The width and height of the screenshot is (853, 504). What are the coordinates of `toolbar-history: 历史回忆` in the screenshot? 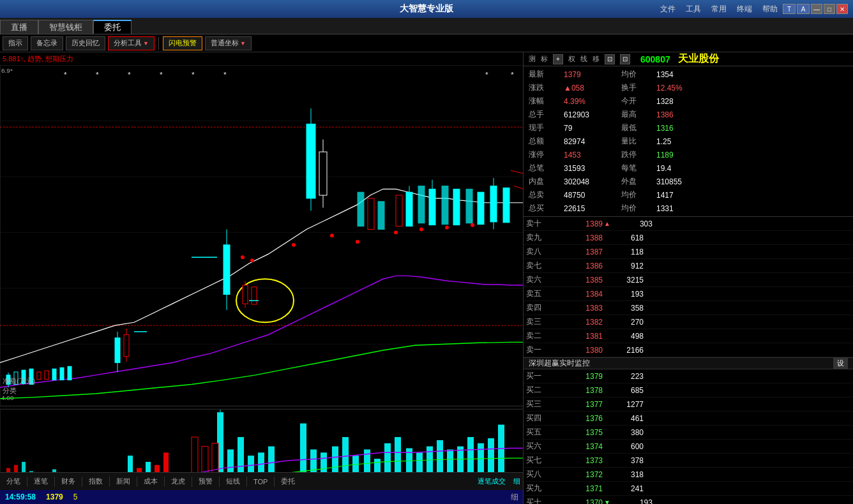 It's located at (86, 43).